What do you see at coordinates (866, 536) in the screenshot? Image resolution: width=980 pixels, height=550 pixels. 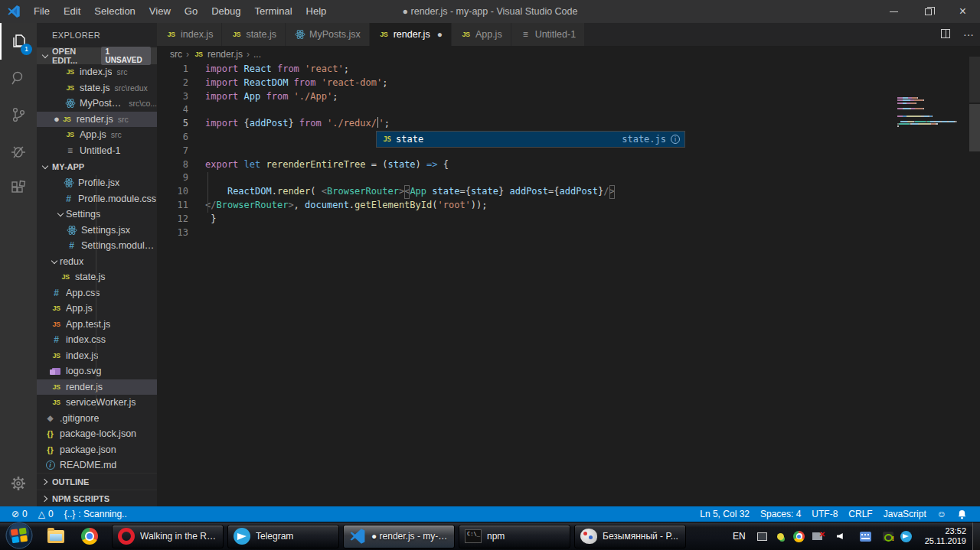 I see `tray-kbd-icon` at bounding box center [866, 536].